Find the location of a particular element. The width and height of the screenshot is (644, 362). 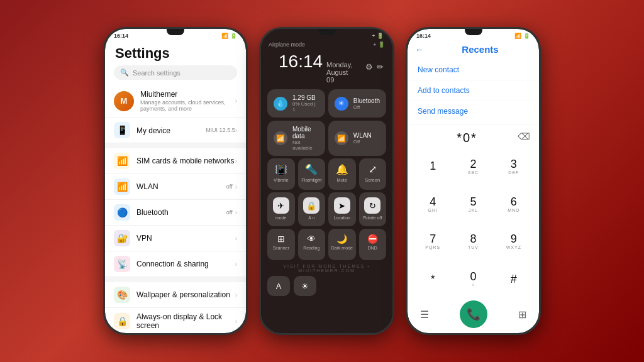

mute-icon: 🔔 is located at coordinates (342, 170).